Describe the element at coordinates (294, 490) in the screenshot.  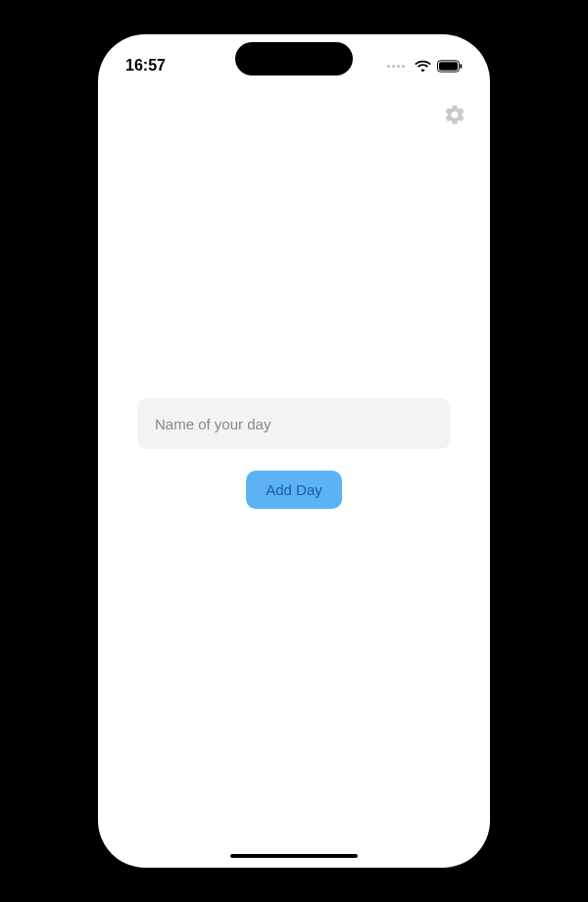
I see `add-day-button: Add Day` at that location.